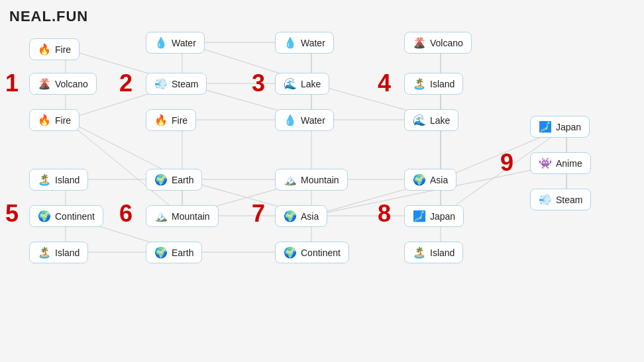  What do you see at coordinates (75, 216) in the screenshot?
I see `node-label-continent1: Continent` at bounding box center [75, 216].